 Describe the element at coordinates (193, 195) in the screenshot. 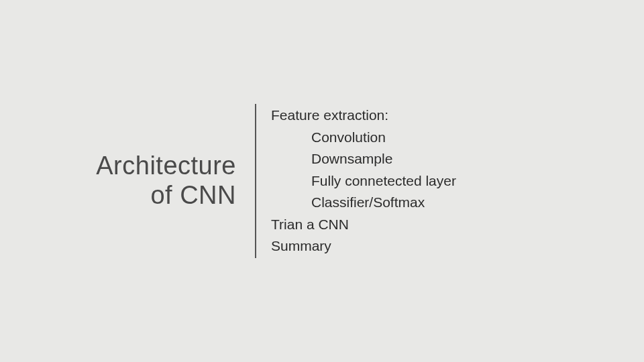

I see `title-line-2: of CNN` at that location.